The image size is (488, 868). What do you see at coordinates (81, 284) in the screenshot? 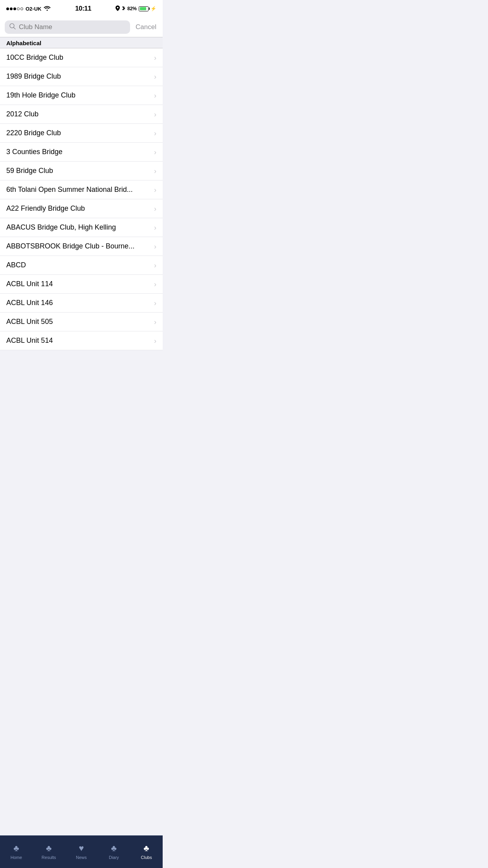
I see `club-list-item: ACBL Unit 114›` at bounding box center [81, 284].